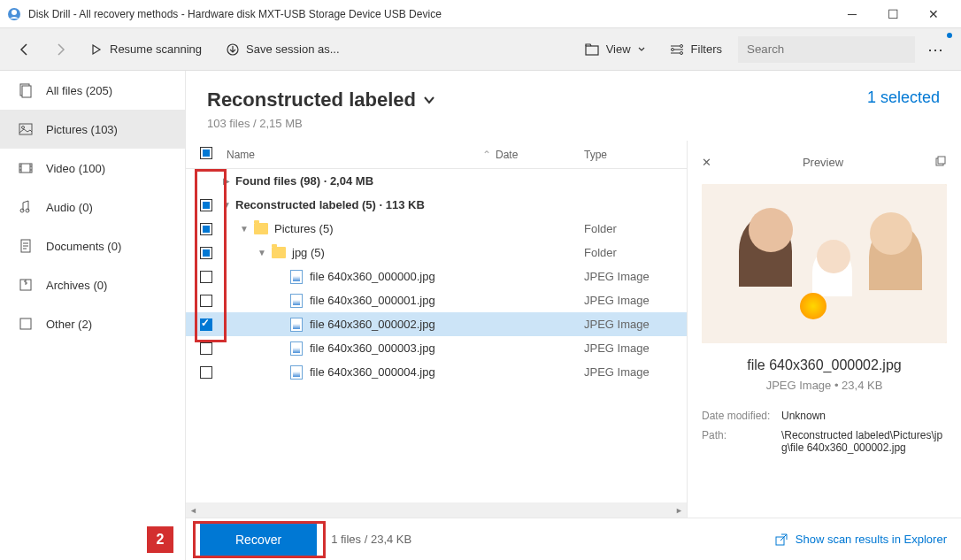 The height and width of the screenshot is (560, 961). What do you see at coordinates (92, 168) in the screenshot?
I see `sidebar-item-video: Video (100)` at bounding box center [92, 168].